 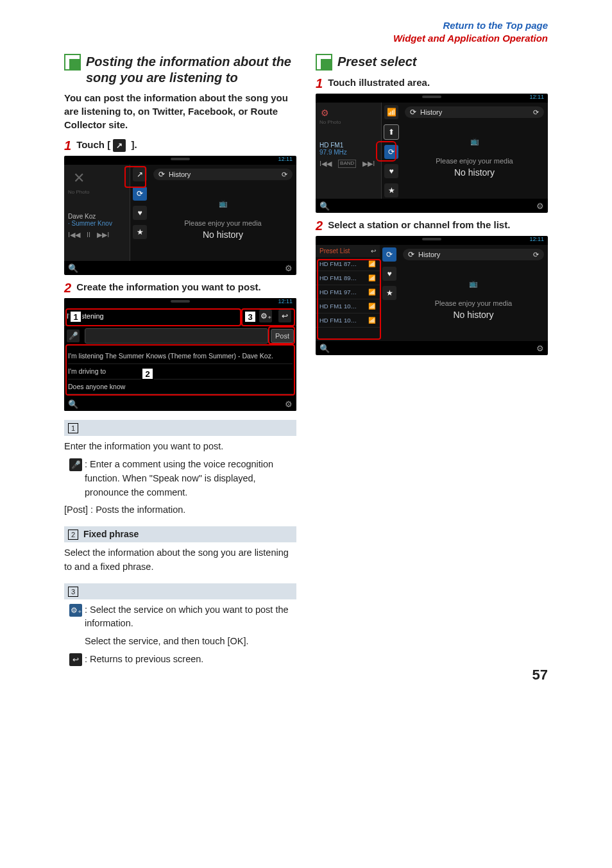 I want to click on ref-1-desc: Enter the information you want to post., so click(x=180, y=447).